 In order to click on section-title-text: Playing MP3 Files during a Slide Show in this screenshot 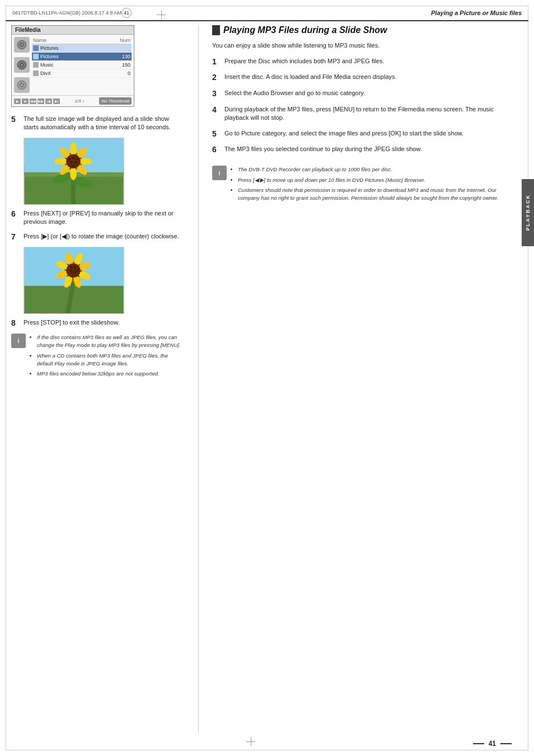, I will do `click(306, 30)`.